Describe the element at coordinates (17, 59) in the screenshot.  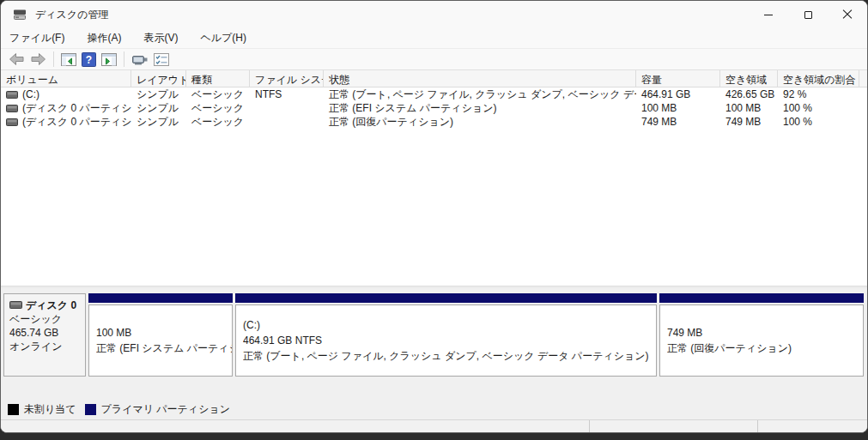
I see `back-icon` at that location.